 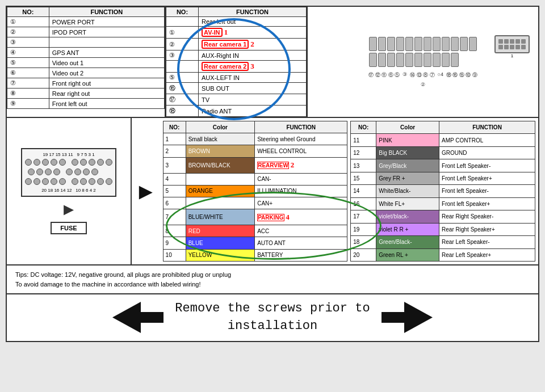 I want to click on row-no: 11, so click(x=363, y=140).